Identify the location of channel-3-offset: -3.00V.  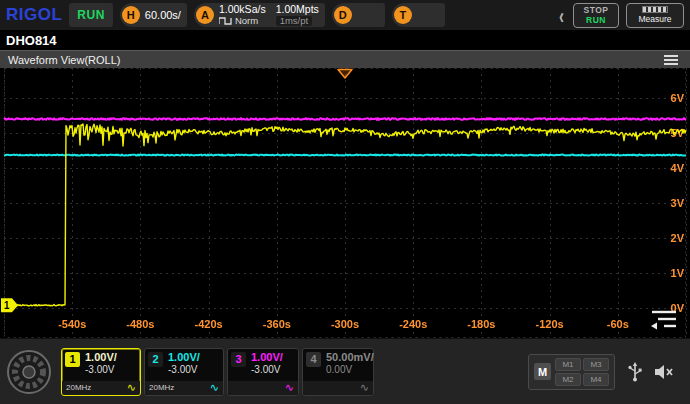
(267, 370).